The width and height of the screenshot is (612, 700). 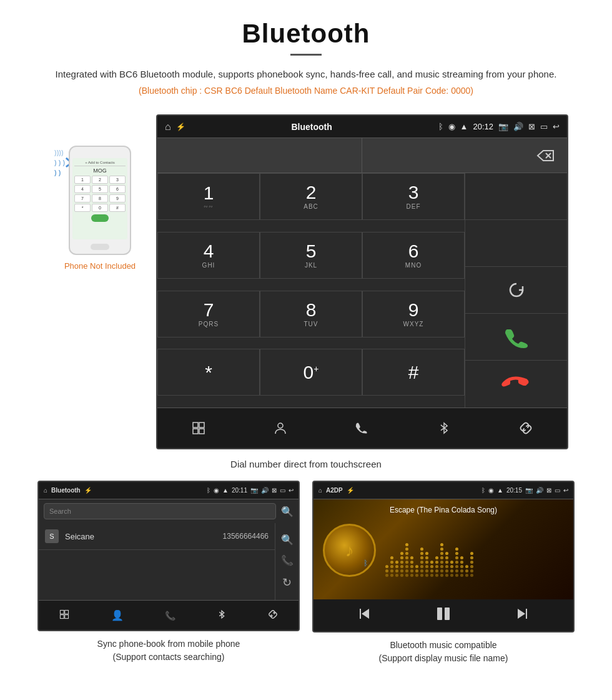 I want to click on nav-grid-icon, so click(x=199, y=429).